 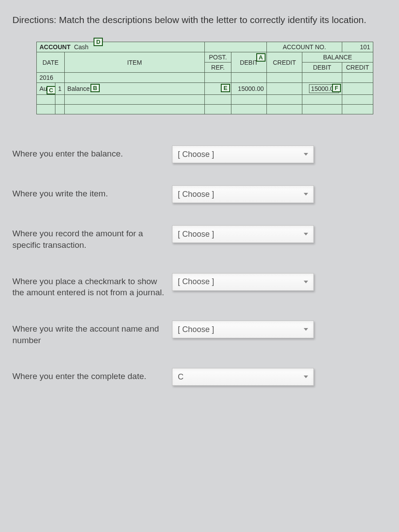 I want to click on question-text: Where you record the amount for a specif…, so click(x=90, y=238).